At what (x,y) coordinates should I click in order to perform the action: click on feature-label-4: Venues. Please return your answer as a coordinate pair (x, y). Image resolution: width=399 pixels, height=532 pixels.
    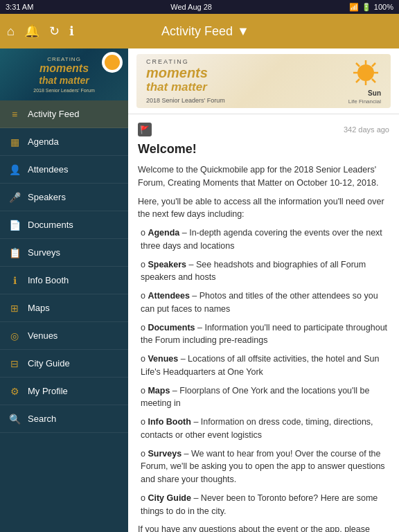
    Looking at the image, I should click on (163, 359).